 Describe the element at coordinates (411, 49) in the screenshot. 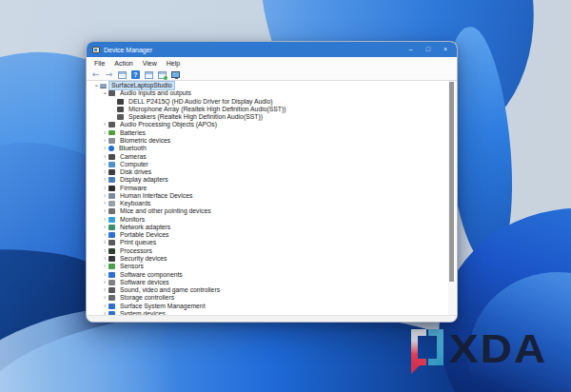

I see `minimize-button: –` at that location.